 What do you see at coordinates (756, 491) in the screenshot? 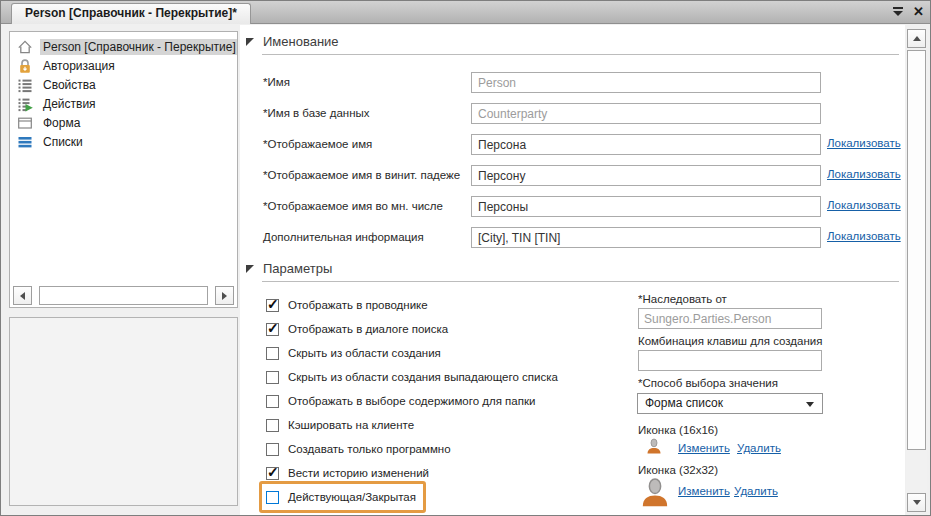
I see `icon32-delete-link: Удалить` at bounding box center [756, 491].